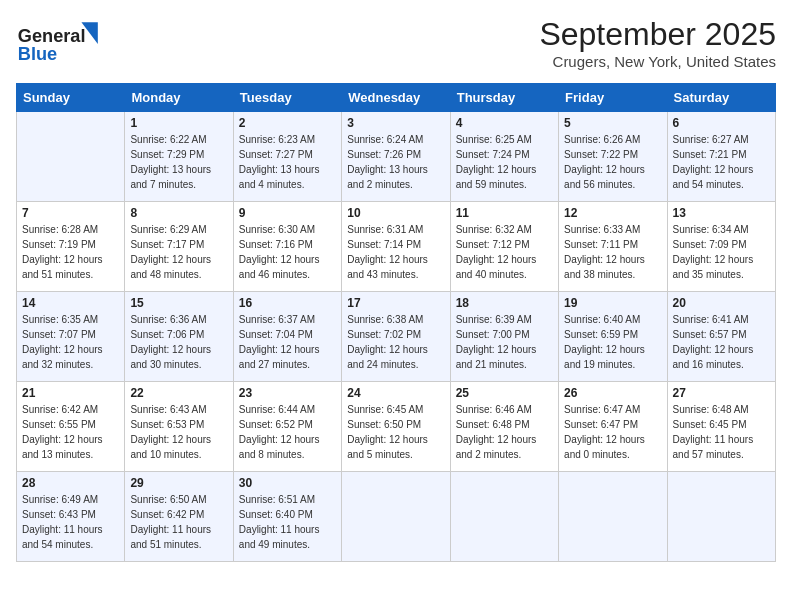 The image size is (792, 612). What do you see at coordinates (504, 162) in the screenshot?
I see `cell-info: Sunrise: 6:25 AMSunset: 7:24 PMDaylight:…` at bounding box center [504, 162].